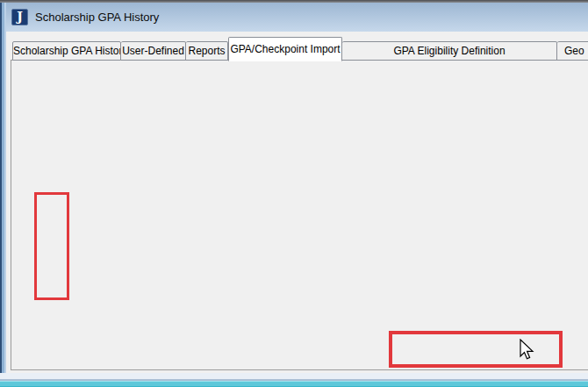  What do you see at coordinates (300, 48) in the screenshot?
I see `tab-strip: Scholarship GPA History User-Defined Rep…` at bounding box center [300, 48].